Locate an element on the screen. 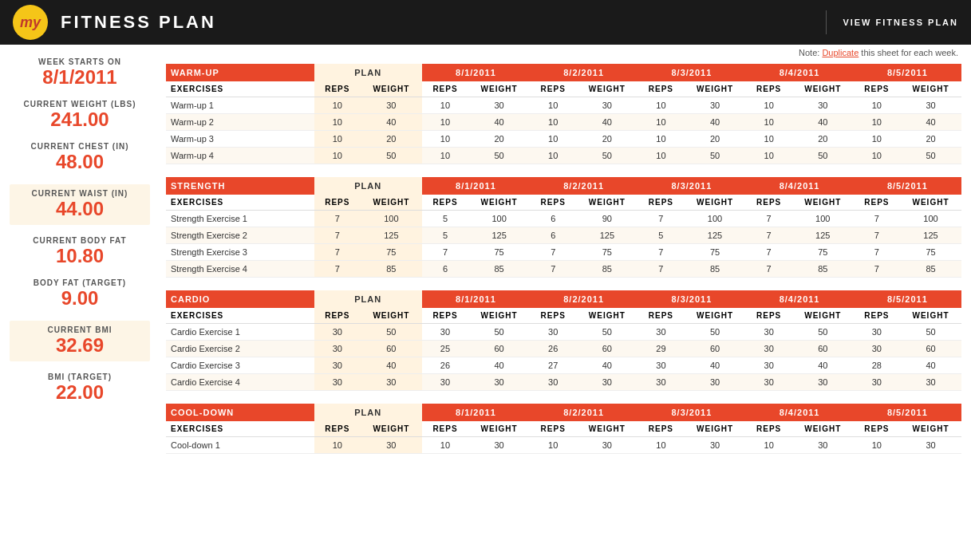 The image size is (971, 560). d2-weight: 125 is located at coordinates (606, 236).